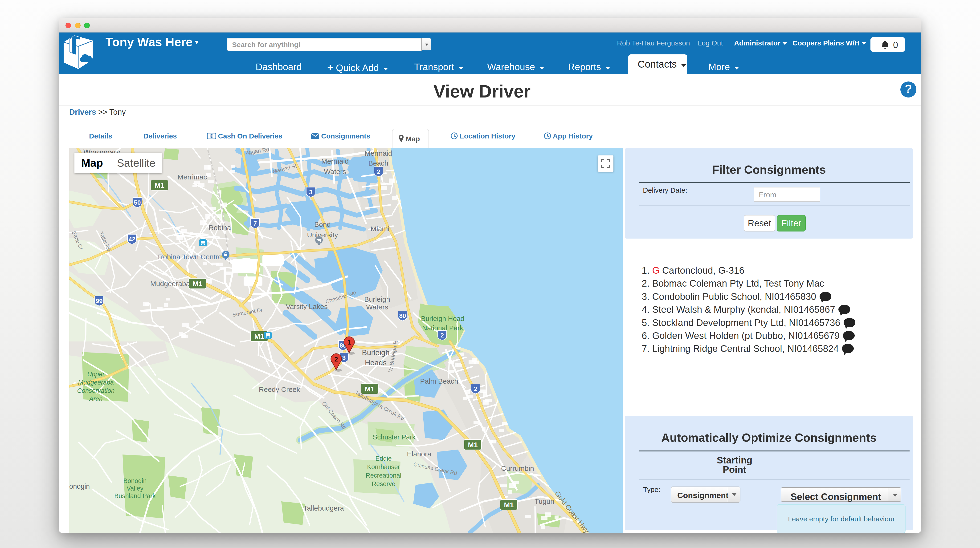 This screenshot has width=980, height=548. Describe the element at coordinates (135, 481) in the screenshot. I see `svg-text: Bonogin` at that location.